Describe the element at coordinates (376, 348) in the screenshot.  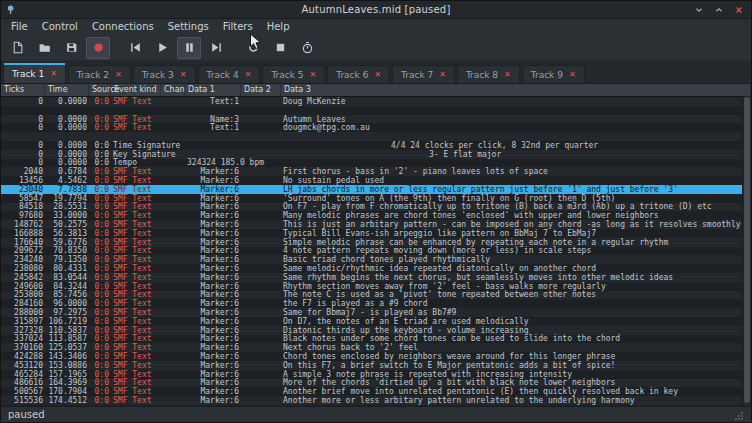
I see `event-row: 370160125.05370:0SMF TextMarker:6Next ch…` at that location.